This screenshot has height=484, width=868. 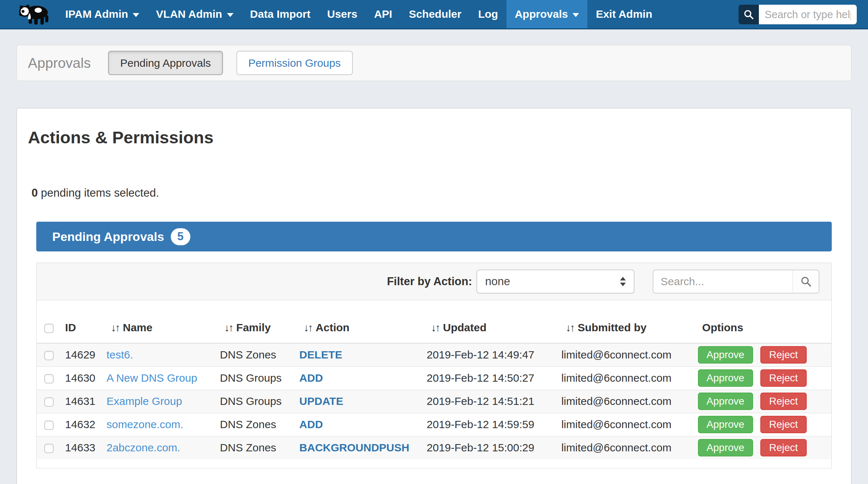 I want to click on cell-id: 14631, so click(x=84, y=401).